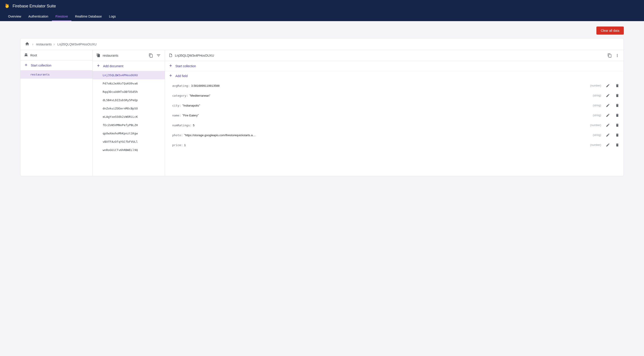  I want to click on field-row: avgRating:3.5816899119913588(number), so click(394, 86).